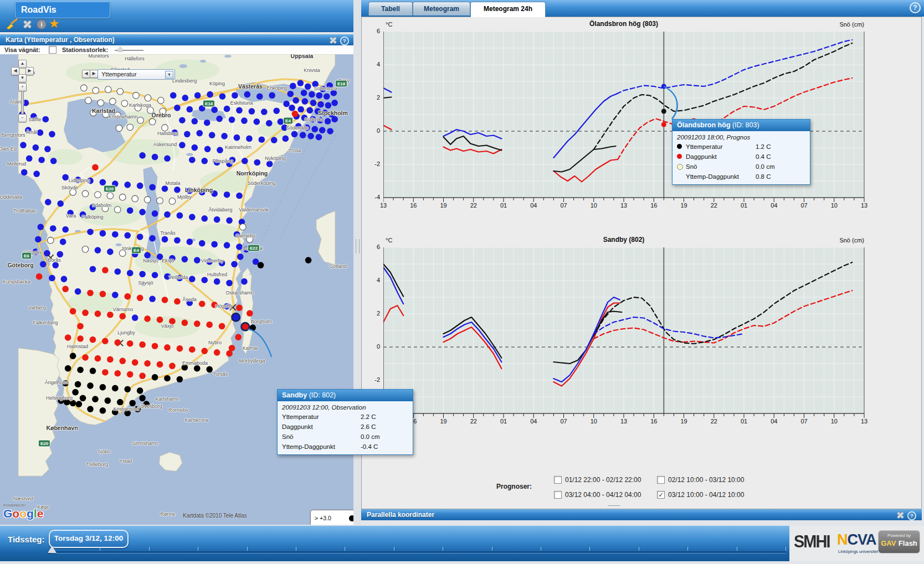  Describe the element at coordinates (700, 480) in the screenshot. I see `prognos-option-2: 02/12 10:00 - 03/12 10:00` at that location.